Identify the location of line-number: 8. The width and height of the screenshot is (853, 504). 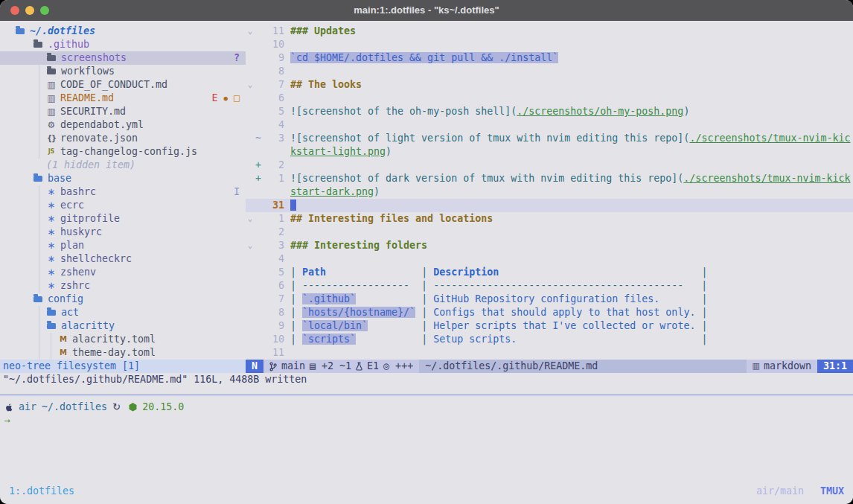
(273, 71).